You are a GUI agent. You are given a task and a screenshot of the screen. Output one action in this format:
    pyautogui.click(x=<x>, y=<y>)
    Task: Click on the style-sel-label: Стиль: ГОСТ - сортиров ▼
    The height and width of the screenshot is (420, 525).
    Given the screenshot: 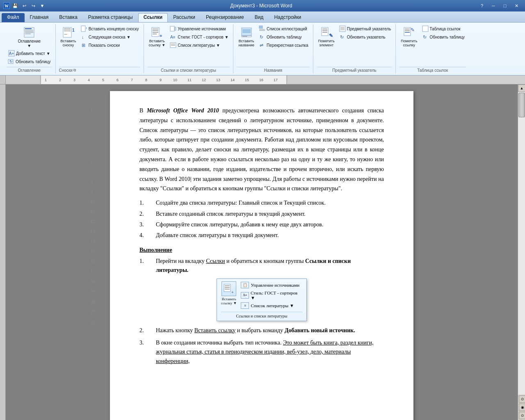 What is the action you would take?
    pyautogui.click(x=276, y=295)
    